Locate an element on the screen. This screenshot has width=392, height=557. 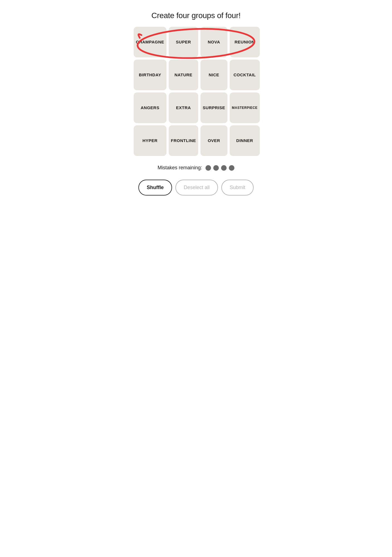
mistakes-label: Mistakes remaining: is located at coordinates (180, 168).